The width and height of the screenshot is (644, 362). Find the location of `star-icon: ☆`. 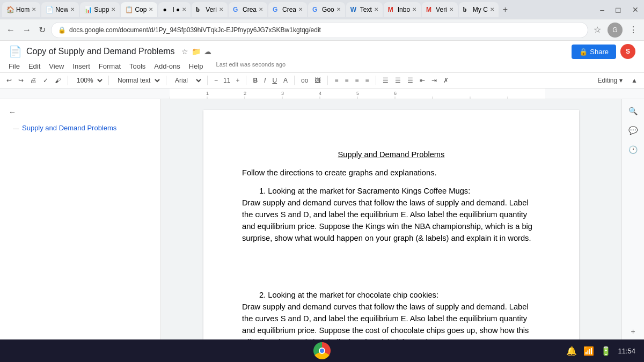

star-icon: ☆ is located at coordinates (185, 51).